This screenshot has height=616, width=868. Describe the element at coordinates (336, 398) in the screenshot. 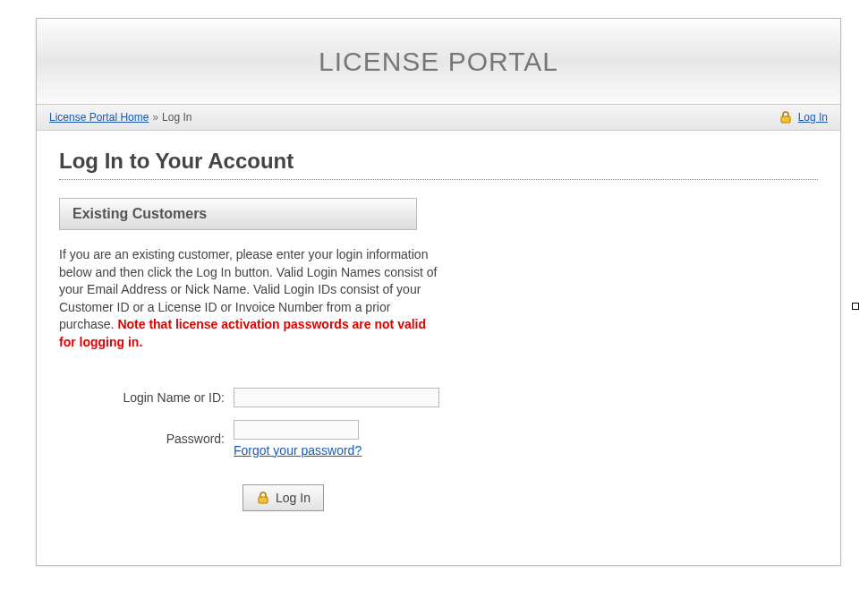

I see `login-input` at that location.